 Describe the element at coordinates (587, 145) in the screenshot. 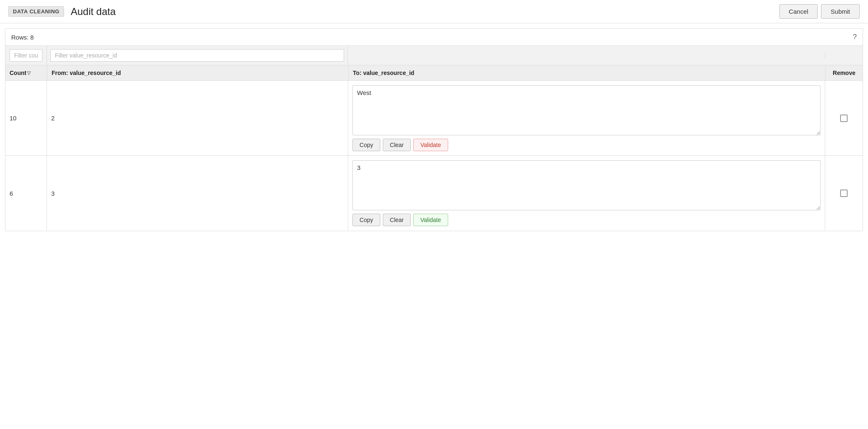

I see `row-buttons-0: Copy Clear Validate` at that location.